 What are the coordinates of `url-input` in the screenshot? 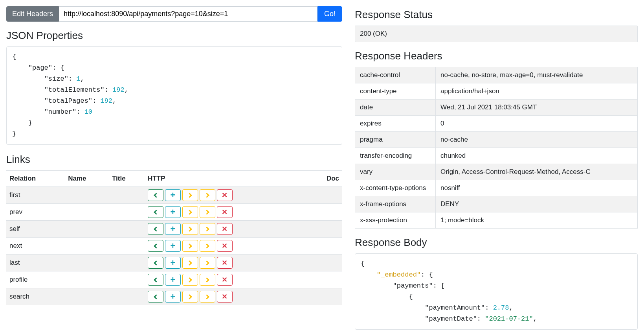 It's located at (188, 14).